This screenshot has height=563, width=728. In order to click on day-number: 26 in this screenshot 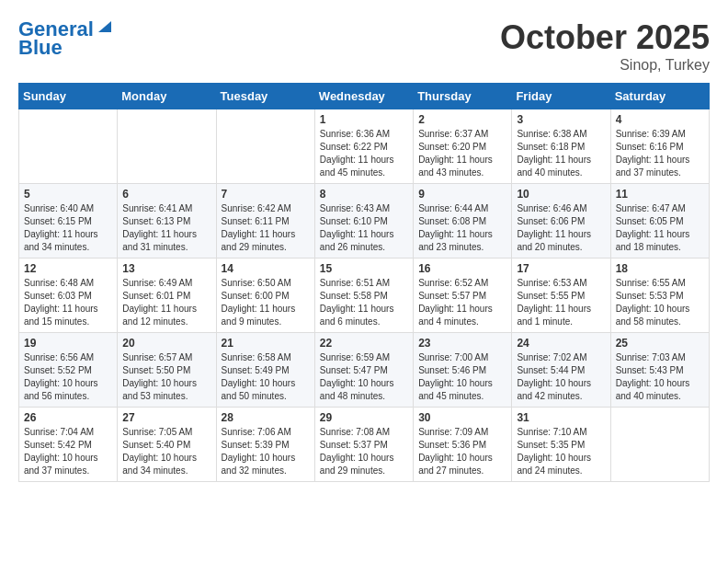, I will do `click(68, 418)`.